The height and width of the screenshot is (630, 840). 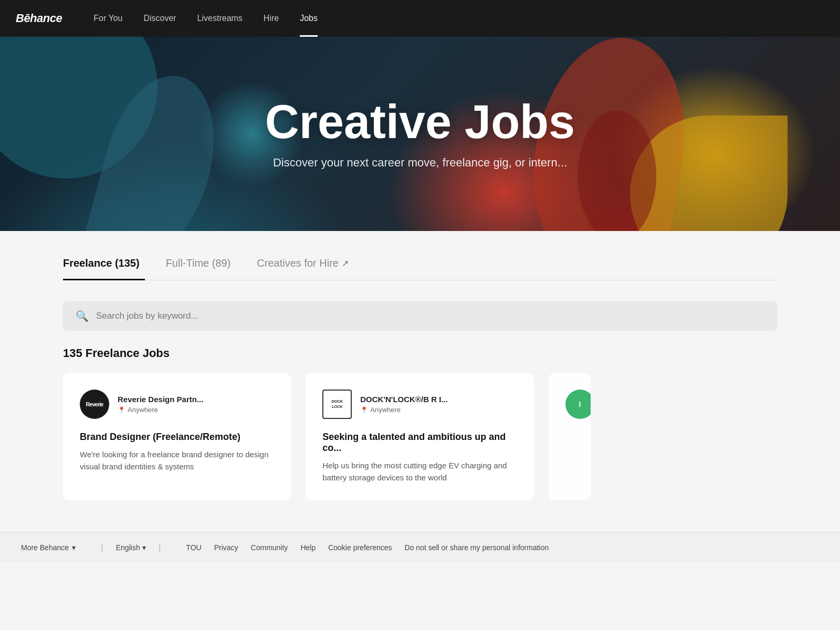 What do you see at coordinates (108, 18) in the screenshot?
I see `nav-link-for-you: For You` at bounding box center [108, 18].